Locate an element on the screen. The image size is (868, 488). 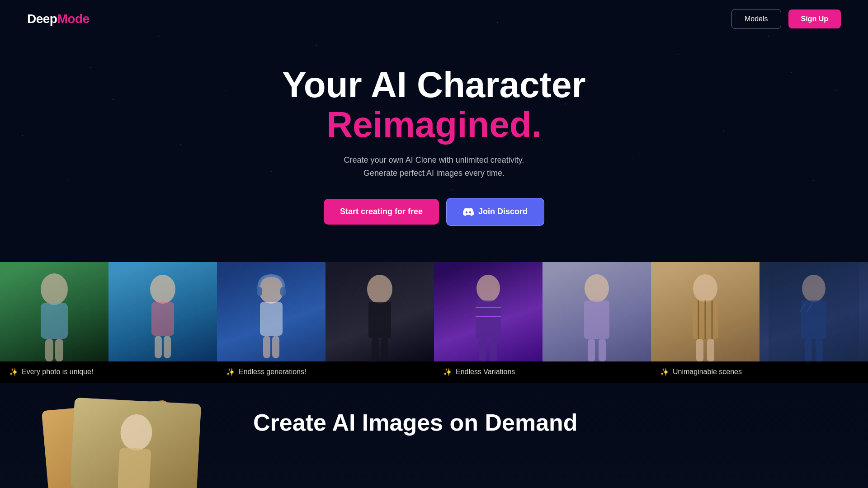
gallery-label-3: ✨ Endless Variations is located at coordinates (542, 372).